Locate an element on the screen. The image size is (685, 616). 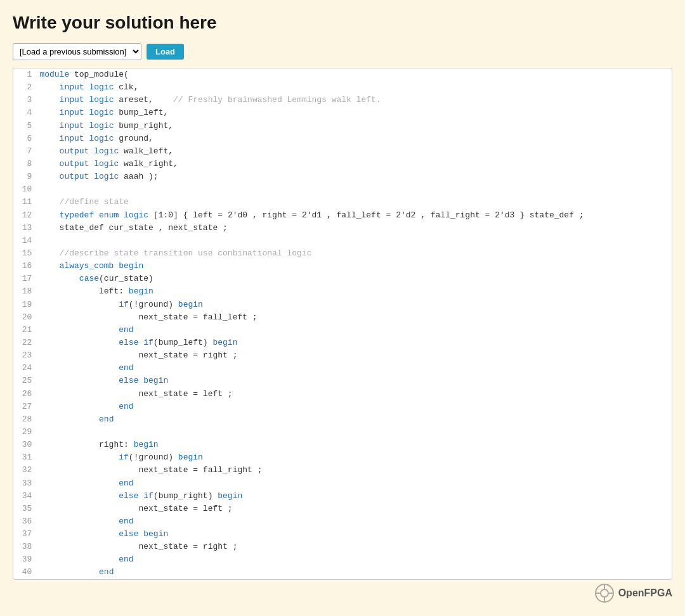
line-number: 25 is located at coordinates (27, 381).